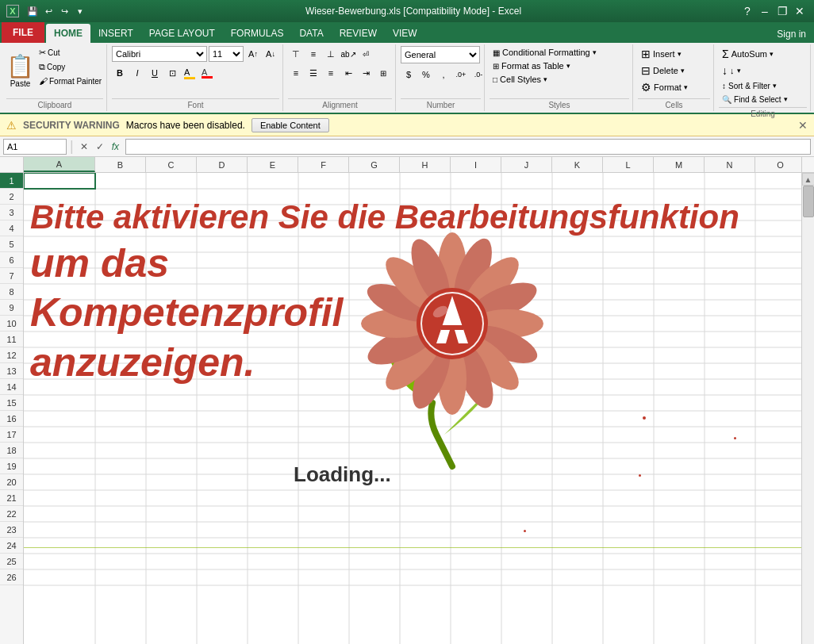  Describe the element at coordinates (11, 339) in the screenshot. I see `row-header-11: 11` at that location.